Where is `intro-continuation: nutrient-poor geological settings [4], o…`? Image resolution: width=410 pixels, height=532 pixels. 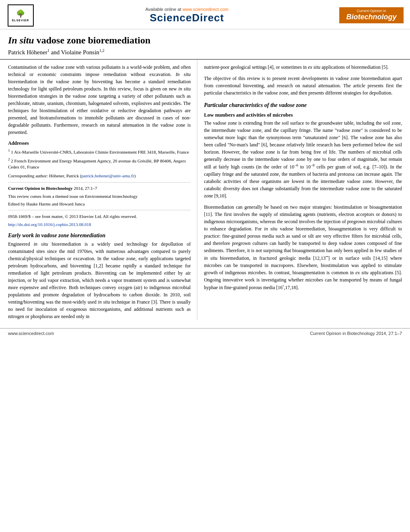
intro-continuation: nutrient-poor geological settings [4], o… is located at coordinates (303, 67).